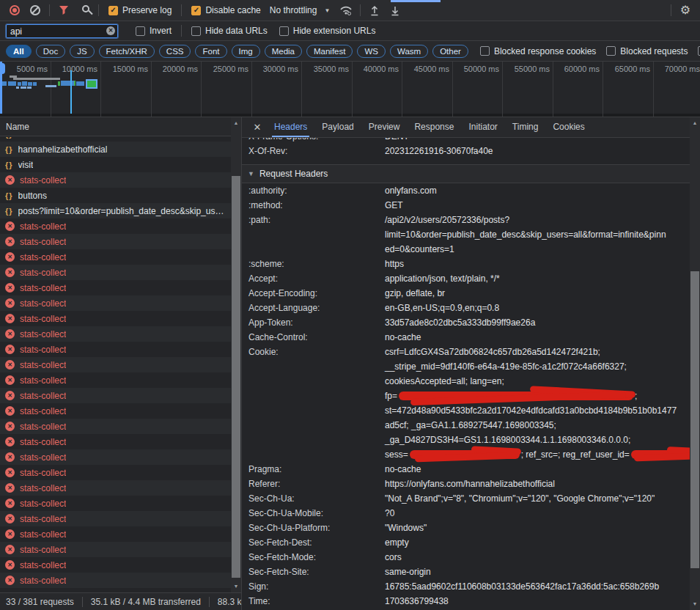  Describe the element at coordinates (64, 10) in the screenshot. I see `filter-funnel-icon` at that location.